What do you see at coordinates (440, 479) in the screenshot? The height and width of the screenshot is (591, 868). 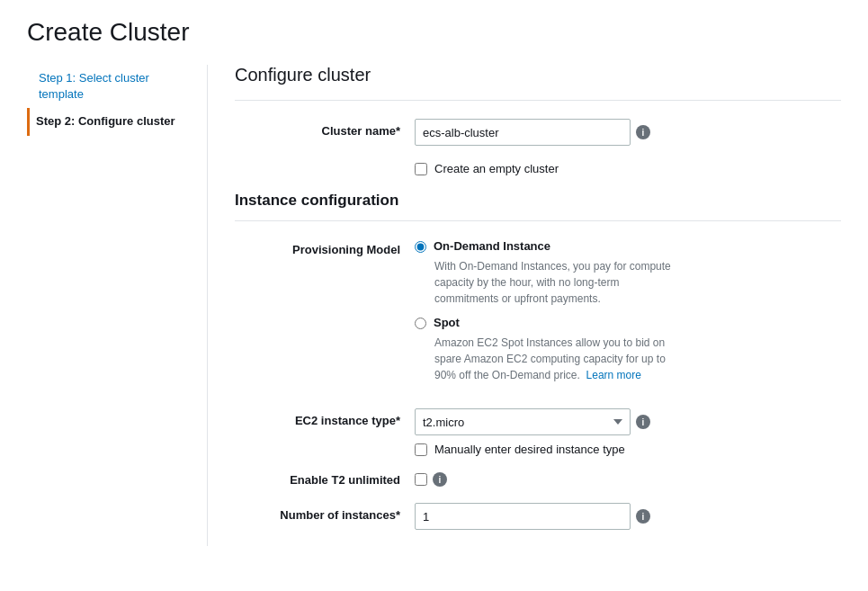 I see `enable-t2-info-icon: i` at bounding box center [440, 479].